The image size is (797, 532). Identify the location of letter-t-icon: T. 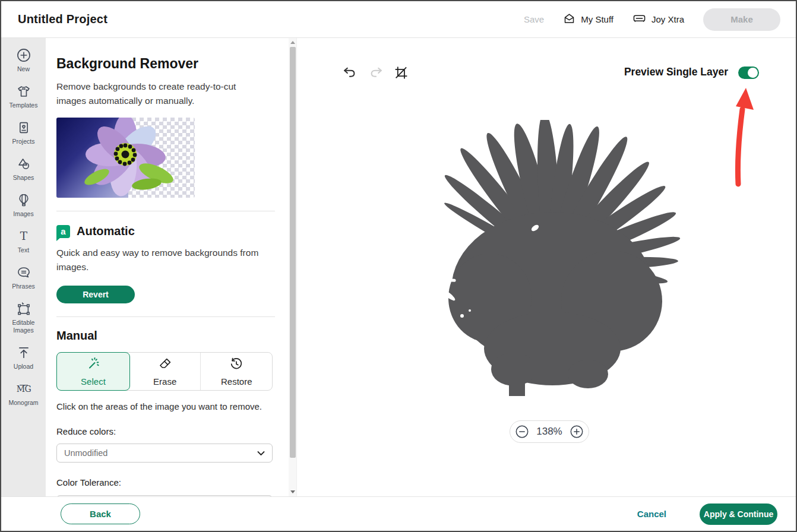
(24, 236).